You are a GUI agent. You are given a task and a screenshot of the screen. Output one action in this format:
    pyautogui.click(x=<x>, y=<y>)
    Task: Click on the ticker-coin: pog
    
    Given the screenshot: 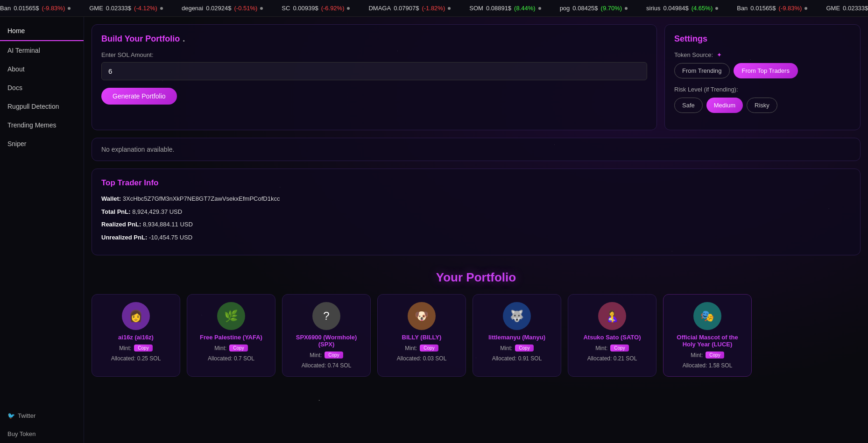 What is the action you would take?
    pyautogui.click(x=565, y=8)
    